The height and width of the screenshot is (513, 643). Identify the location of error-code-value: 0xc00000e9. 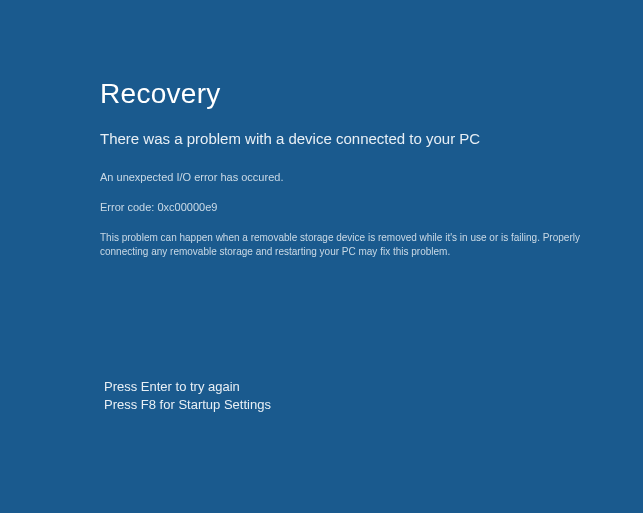
(187, 207).